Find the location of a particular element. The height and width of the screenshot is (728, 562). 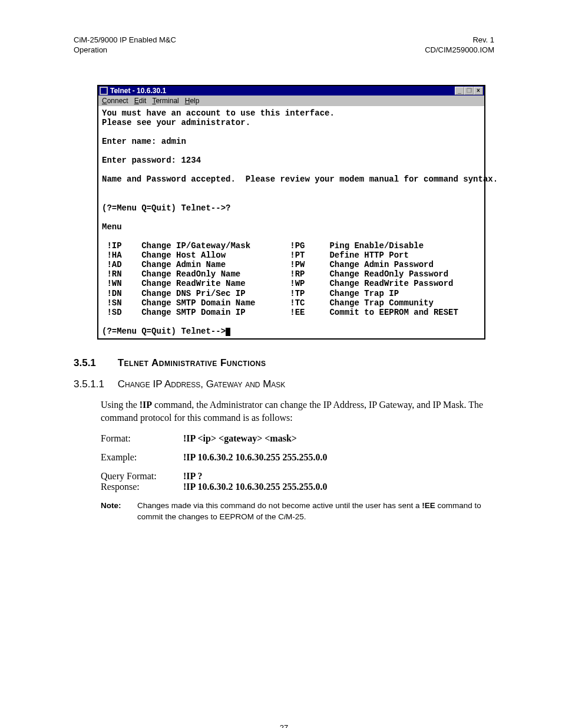

page-number: 27 is located at coordinates (284, 726).